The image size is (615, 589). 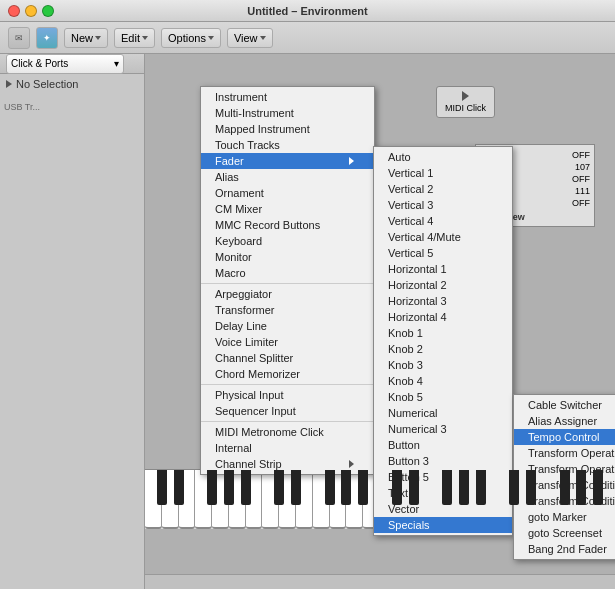 What do you see at coordinates (564, 437) in the screenshot?
I see `specials-item-tempo-control: Tempo Control` at bounding box center [564, 437].